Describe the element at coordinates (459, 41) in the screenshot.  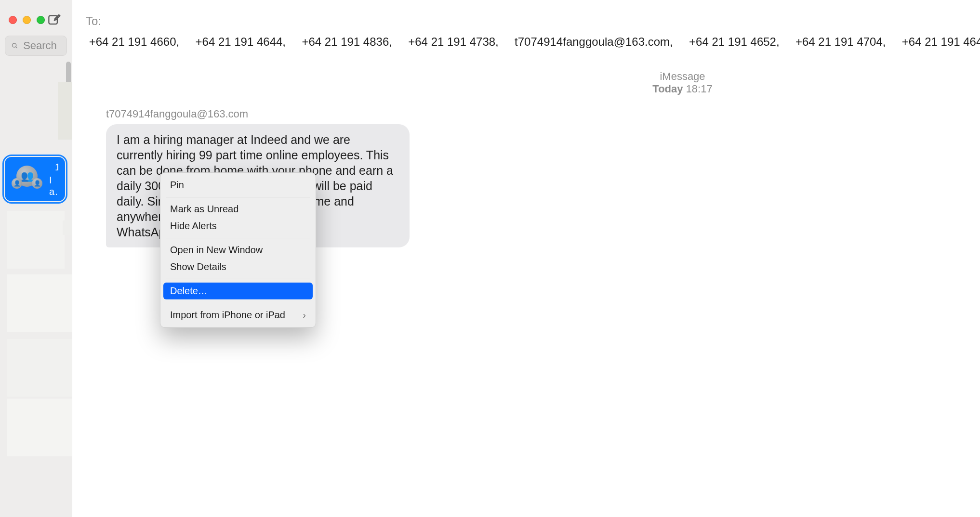
I see `recipient: +64 21 191 4738,` at that location.